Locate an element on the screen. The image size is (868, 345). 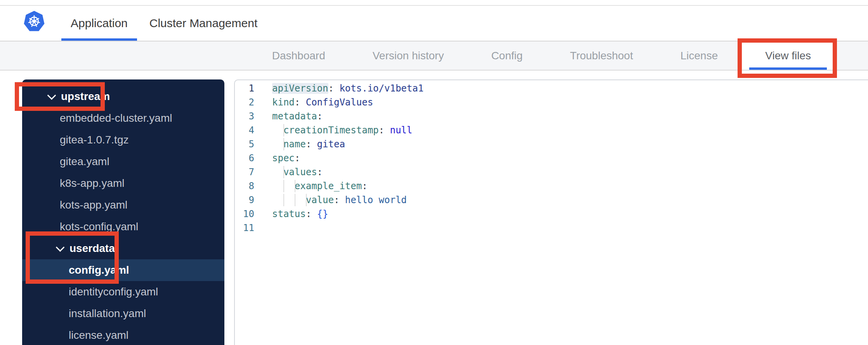
tree-item-identityconfig-yaml: identityconfig.yaml is located at coordinates (123, 292).